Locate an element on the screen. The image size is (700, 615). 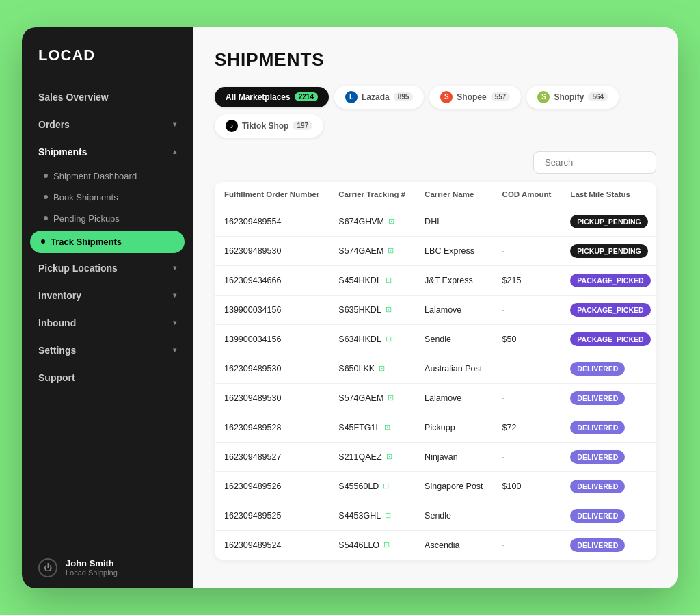
sidebar-sub-pending-pickups: Pending Pickups is located at coordinates (107, 219).